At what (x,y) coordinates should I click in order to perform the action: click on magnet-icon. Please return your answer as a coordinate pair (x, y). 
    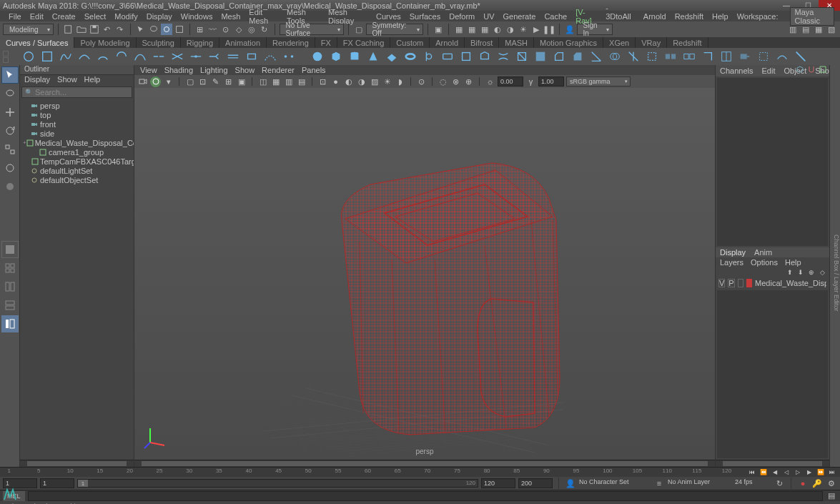
    Looking at the image, I should click on (811, 69).